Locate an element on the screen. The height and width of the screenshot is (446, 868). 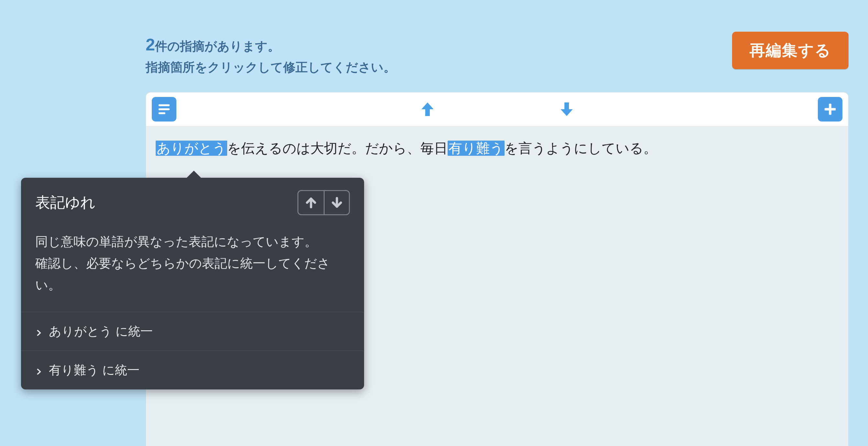
issue-count-suffix: 件の指摘があります。 is located at coordinates (218, 46).